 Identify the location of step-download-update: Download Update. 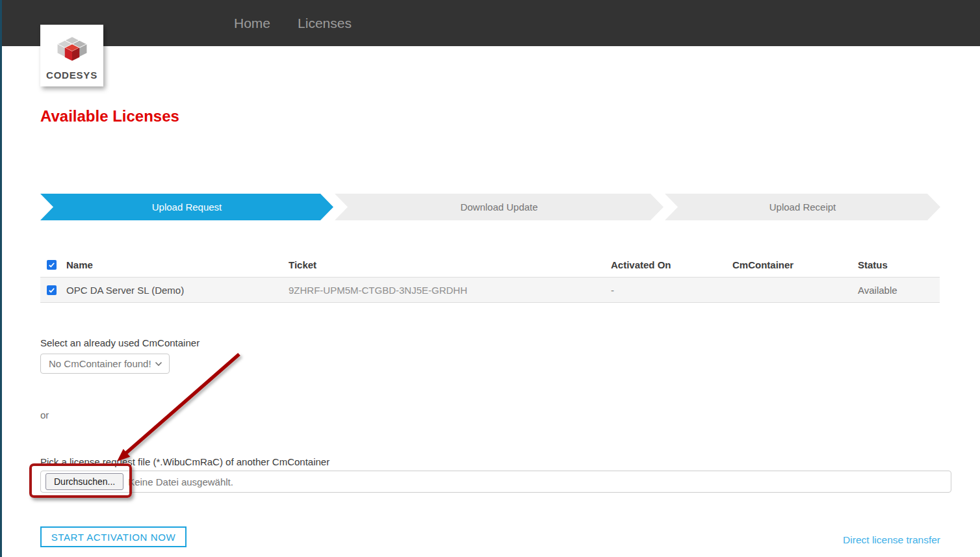
(499, 207).